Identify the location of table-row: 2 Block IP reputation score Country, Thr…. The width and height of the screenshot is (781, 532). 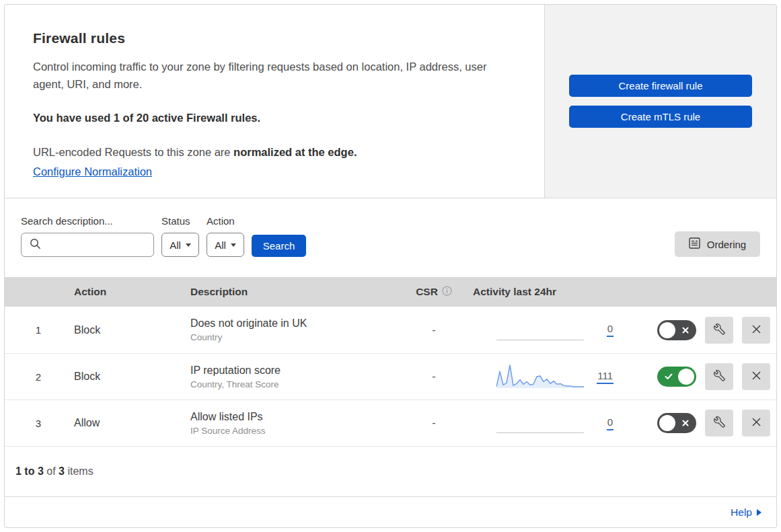
(390, 377).